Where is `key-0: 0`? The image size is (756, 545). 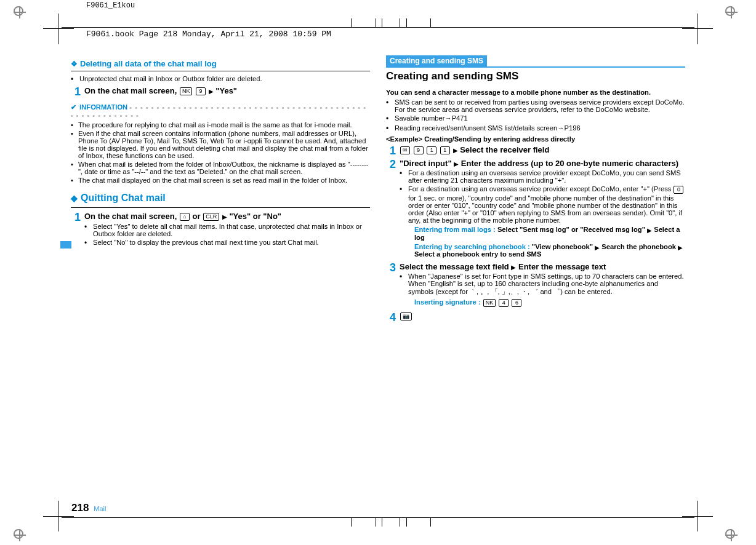
key-0: 0 is located at coordinates (678, 189).